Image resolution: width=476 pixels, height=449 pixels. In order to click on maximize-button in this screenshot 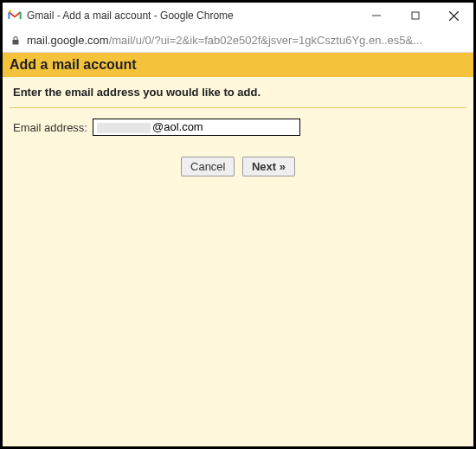, I will do `click(415, 16)`.